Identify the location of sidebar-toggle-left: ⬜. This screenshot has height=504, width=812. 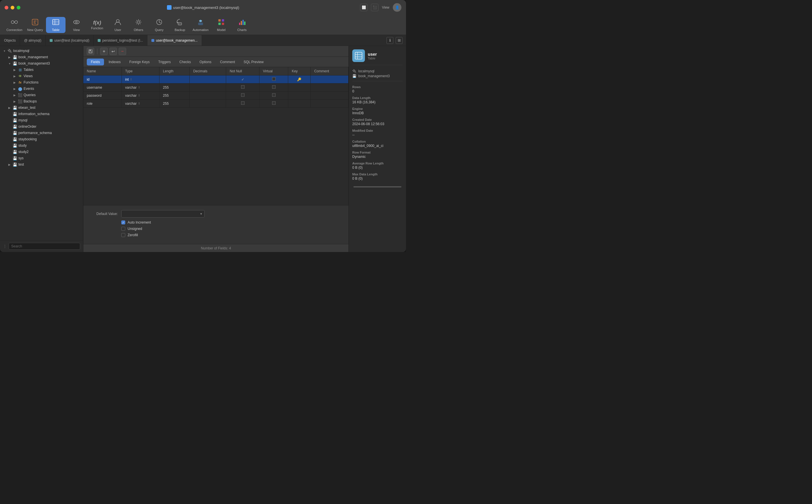
(364, 7).